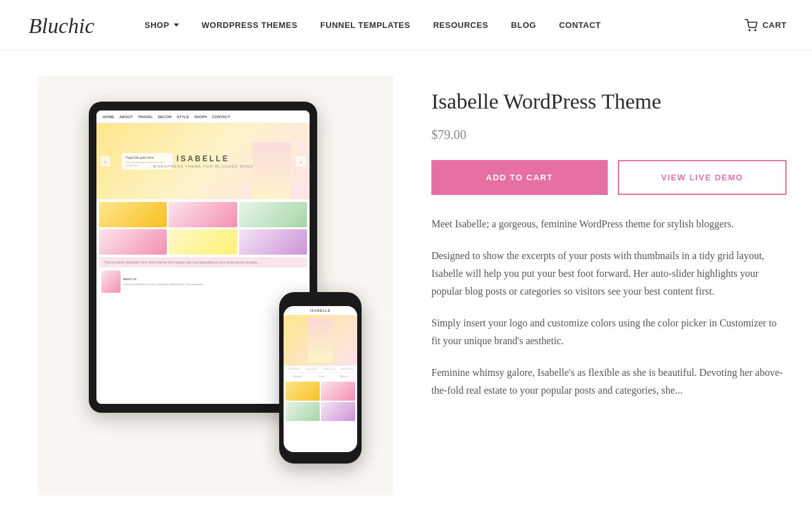  Describe the element at coordinates (609, 274) in the screenshot. I see `description-paragraph-2: Designed to show the excerpts of your po…` at that location.